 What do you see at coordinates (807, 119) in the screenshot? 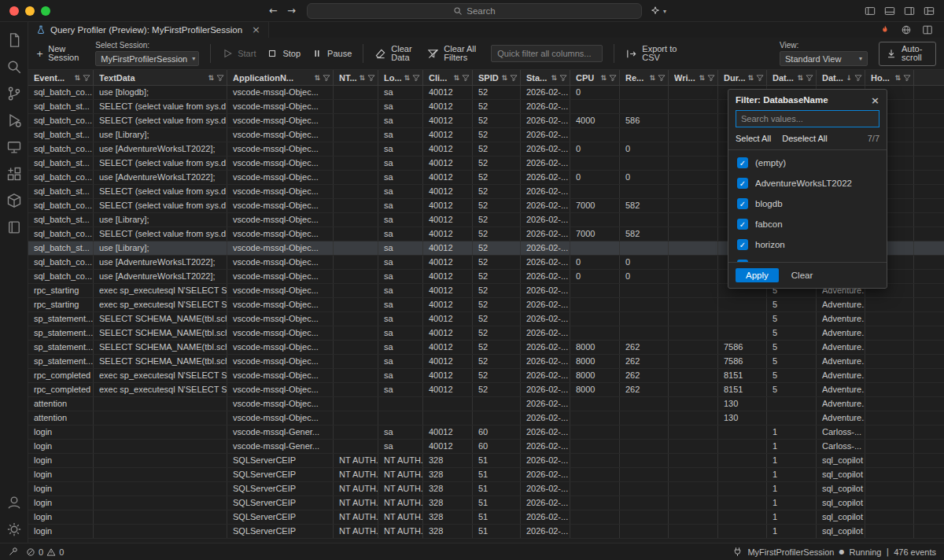
I see `filter-search-input` at bounding box center [807, 119].